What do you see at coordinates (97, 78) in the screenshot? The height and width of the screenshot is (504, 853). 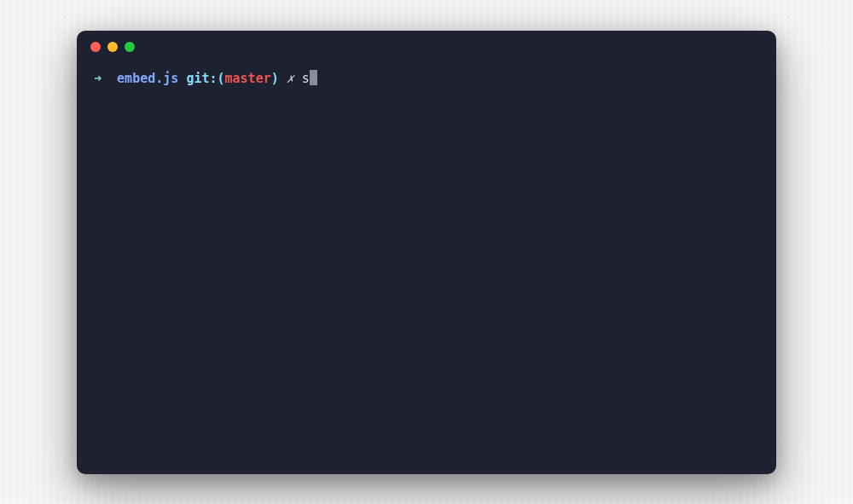 I see `prompt-arrow-icon: ➜` at bounding box center [97, 78].